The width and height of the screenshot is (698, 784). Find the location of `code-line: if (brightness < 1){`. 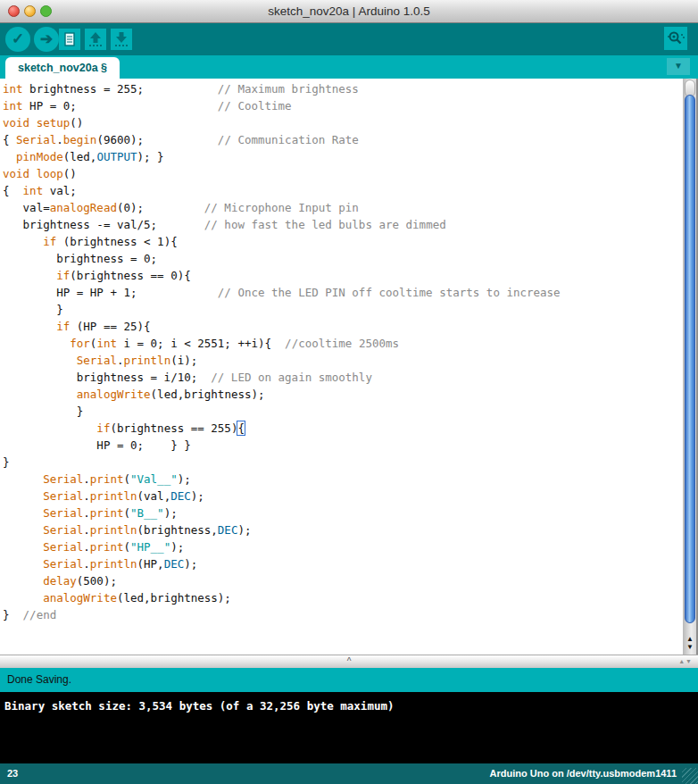

code-line: if (brightness < 1){ is located at coordinates (341, 241).